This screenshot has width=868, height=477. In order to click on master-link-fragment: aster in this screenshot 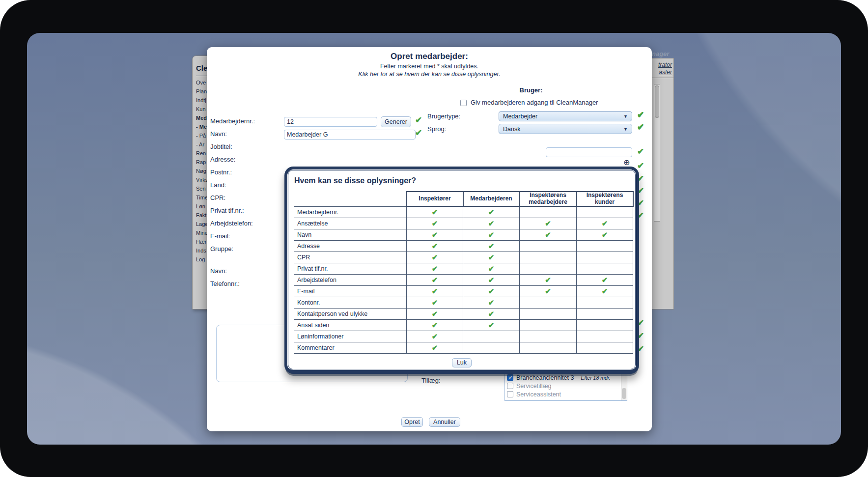, I will do `click(665, 72)`.